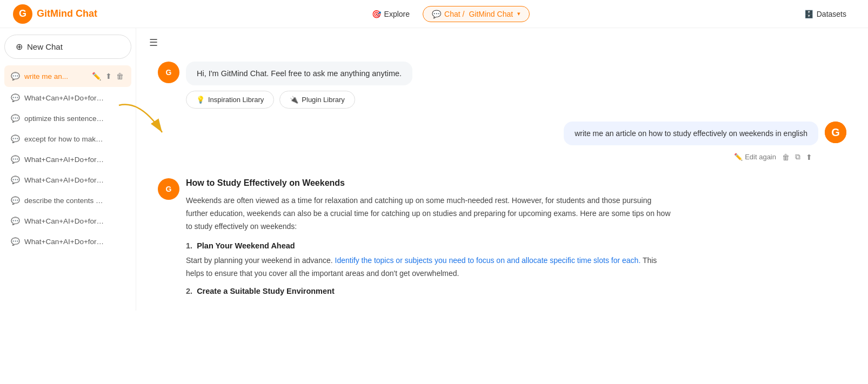 The width and height of the screenshot is (868, 384). Describe the element at coordinates (429, 261) in the screenshot. I see `response-section1: 1. Plan Your Weekend Ahead Start by plan…` at that location.